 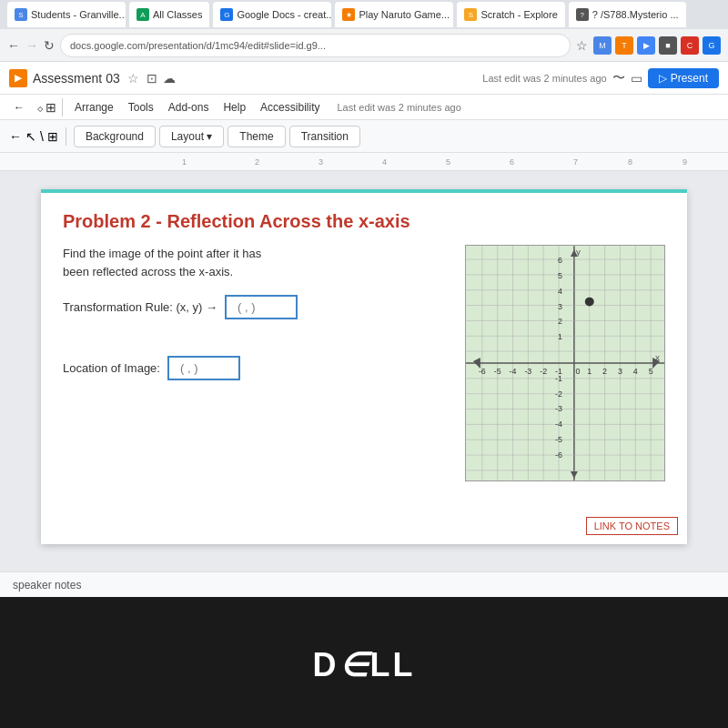 What do you see at coordinates (624, 46) in the screenshot?
I see `ext-icon-2: T` at bounding box center [624, 46].